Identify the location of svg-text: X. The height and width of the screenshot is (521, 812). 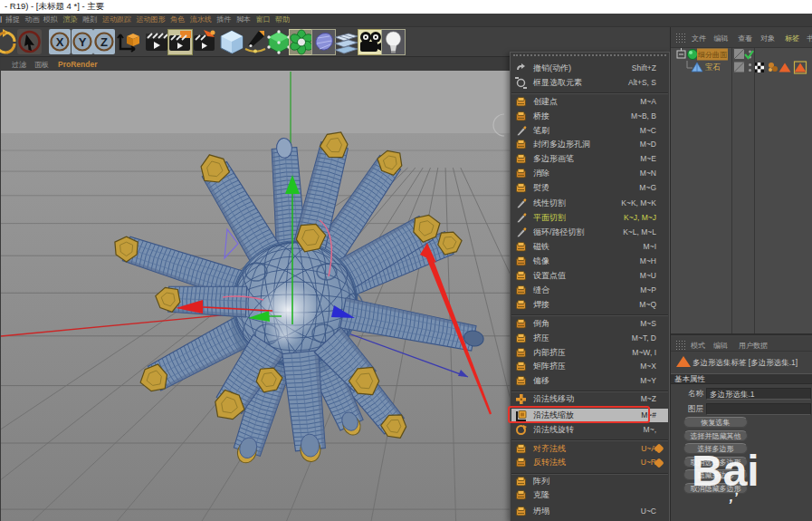
(60, 42).